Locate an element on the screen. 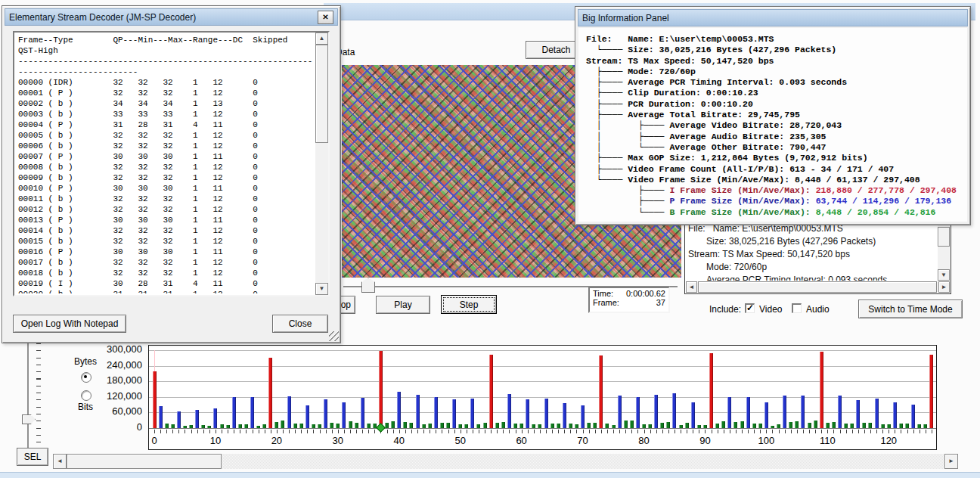 The image size is (980, 478). decoder-log-vscrollbar: ▲ ▼ is located at coordinates (322, 163).